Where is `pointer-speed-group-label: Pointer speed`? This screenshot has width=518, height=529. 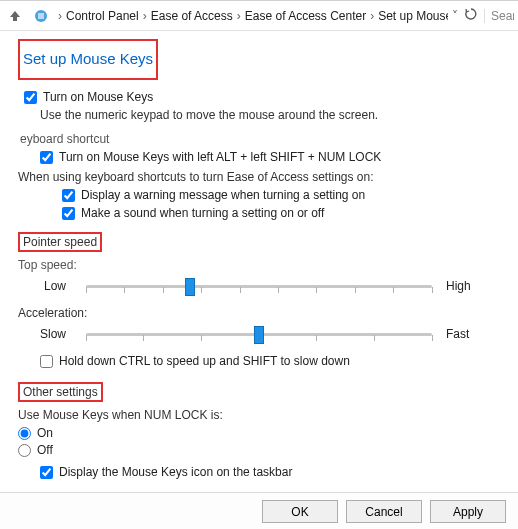 pointer-speed-group-label: Pointer speed is located at coordinates (60, 242).